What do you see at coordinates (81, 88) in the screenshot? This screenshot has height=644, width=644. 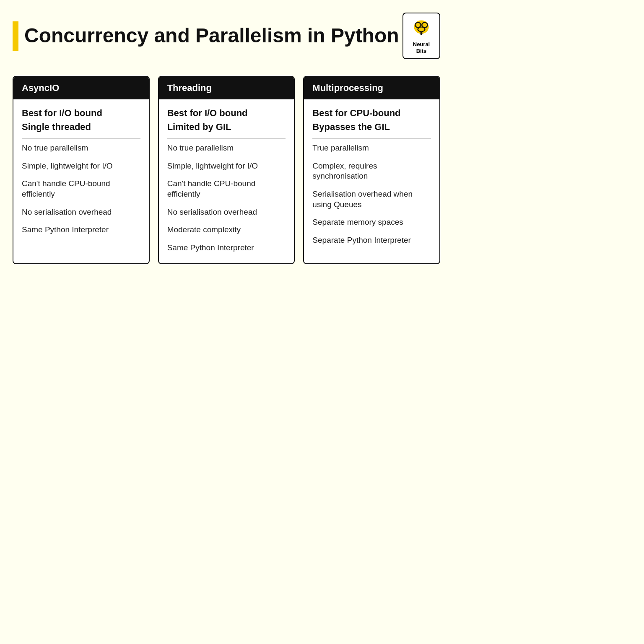 I see `asyncio-header: AsyncIO` at bounding box center [81, 88].